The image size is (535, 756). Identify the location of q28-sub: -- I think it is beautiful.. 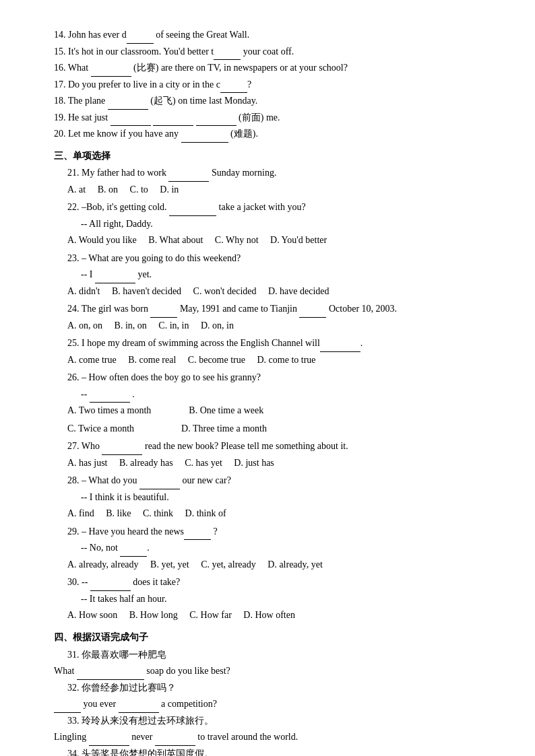
(288, 498).